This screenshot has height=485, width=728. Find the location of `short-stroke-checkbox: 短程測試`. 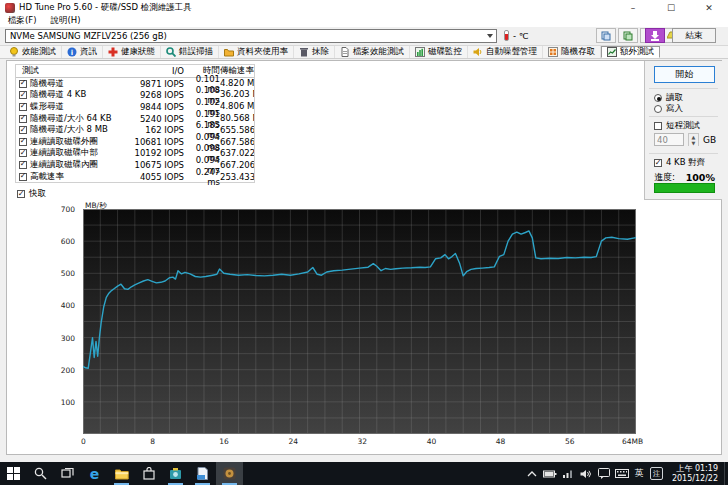

short-stroke-checkbox: 短程測試 is located at coordinates (677, 126).